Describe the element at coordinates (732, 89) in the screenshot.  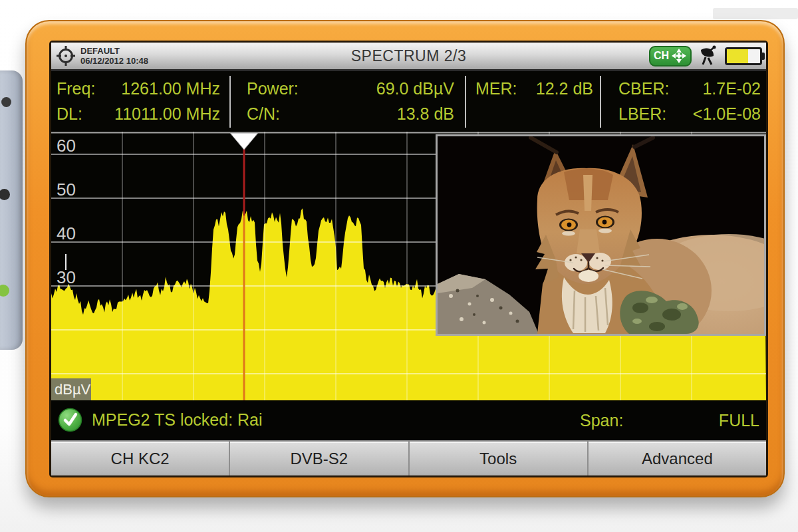
I see `cber-value: 1.7E-02` at that location.